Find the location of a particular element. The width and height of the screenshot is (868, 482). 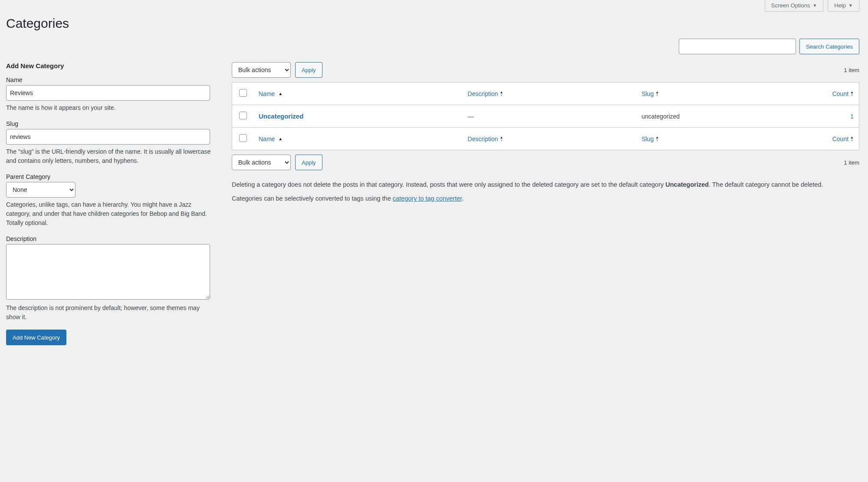

col-count-sort-top: Count ▲▼ is located at coordinates (843, 94).